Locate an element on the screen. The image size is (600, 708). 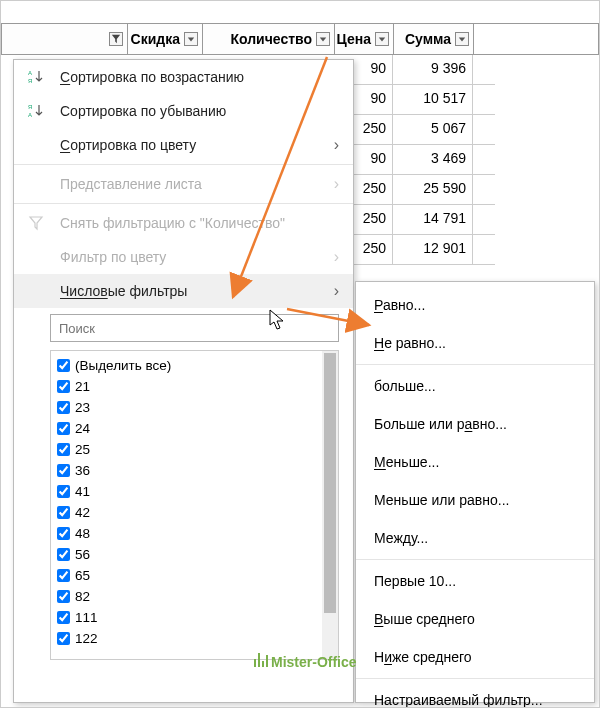
checkbox-item: 65 is located at coordinates (190, 576).